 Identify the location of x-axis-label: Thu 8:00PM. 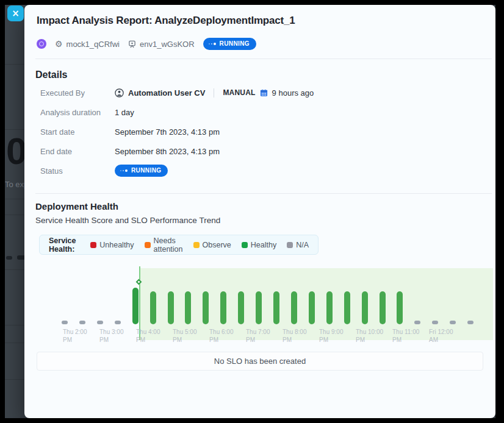
(300, 336).